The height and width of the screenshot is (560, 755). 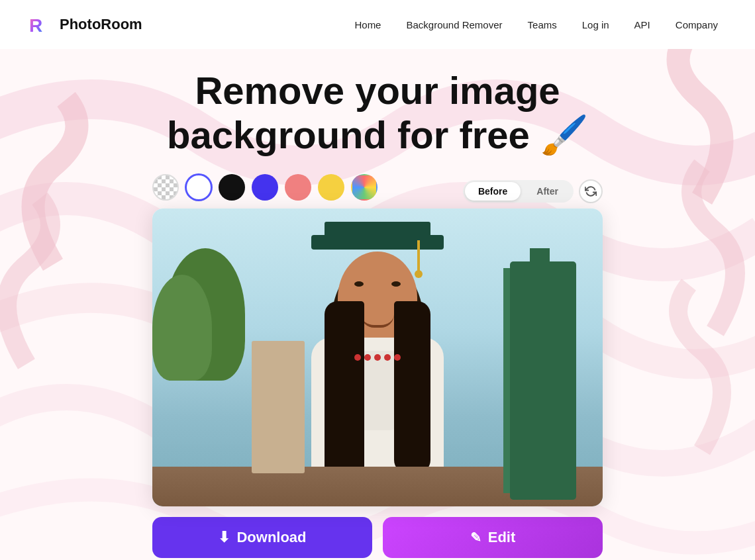 I want to click on svg-text: R, so click(x=36, y=25).